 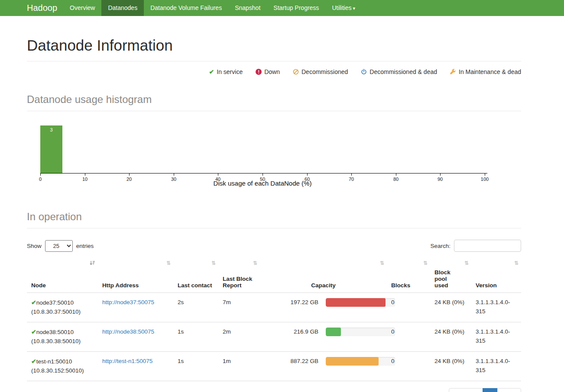 What do you see at coordinates (51, 129) in the screenshot?
I see `bar-count-label: 3` at bounding box center [51, 129].